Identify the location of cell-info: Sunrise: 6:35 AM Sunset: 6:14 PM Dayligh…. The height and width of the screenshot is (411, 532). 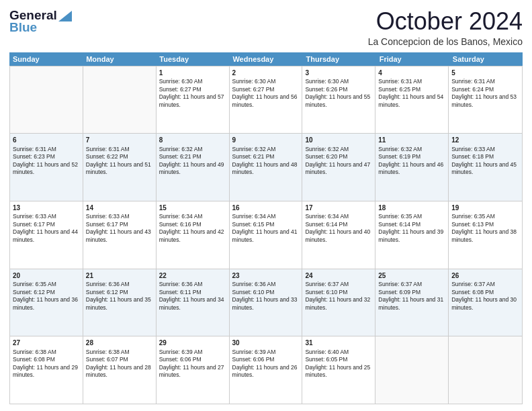
(412, 228).